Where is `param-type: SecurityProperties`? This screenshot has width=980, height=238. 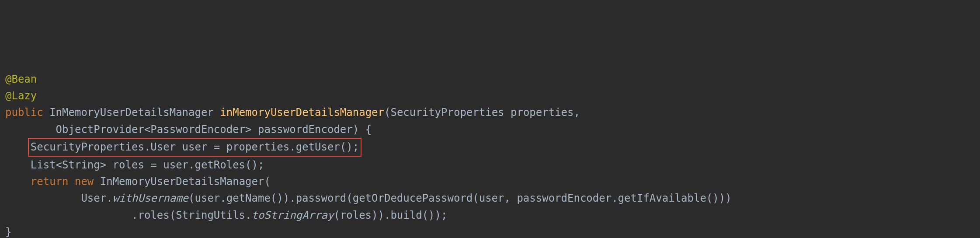 param-type: SecurityProperties is located at coordinates (447, 112).